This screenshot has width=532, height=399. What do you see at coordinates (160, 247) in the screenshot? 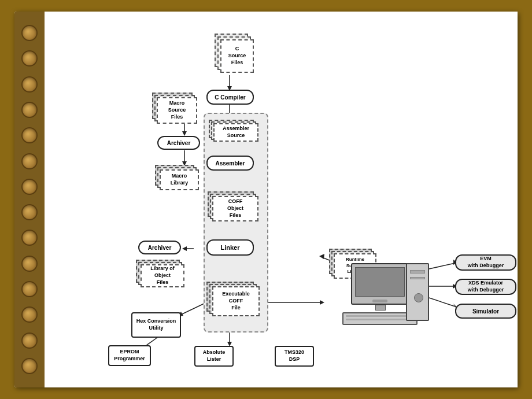
I see `archiver-bottom: Archiver` at bounding box center [160, 247].